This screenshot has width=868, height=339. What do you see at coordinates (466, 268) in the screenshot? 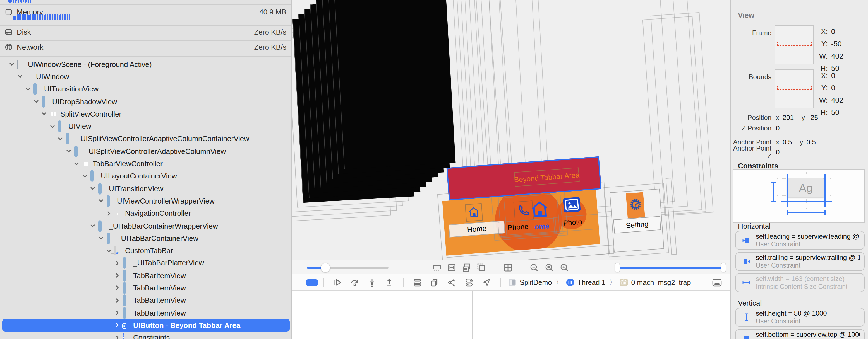
I see `view-frames-icon` at bounding box center [466, 268].